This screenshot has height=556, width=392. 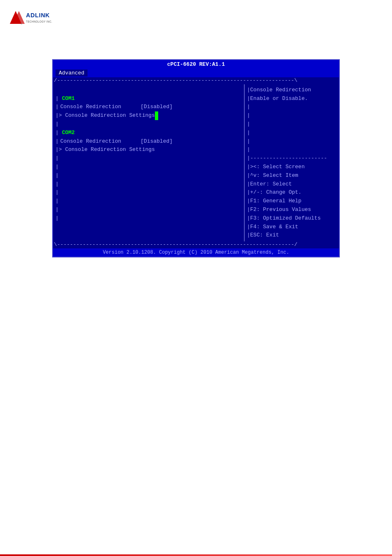 I want to click on bios-right-pane: |Console Redirection |Enable or Disable.…, so click(x=292, y=163).